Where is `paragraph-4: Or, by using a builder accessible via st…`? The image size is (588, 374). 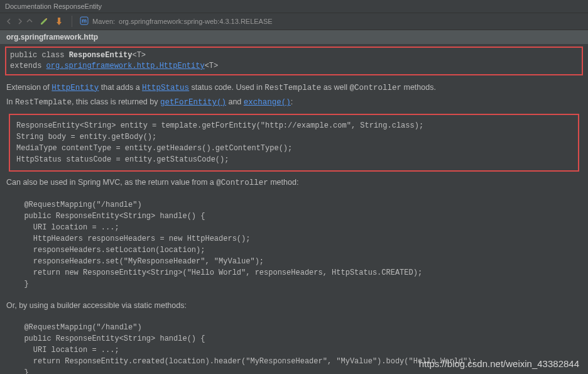
paragraph-4: Or, by using a builder accessible via st… is located at coordinates (294, 305).